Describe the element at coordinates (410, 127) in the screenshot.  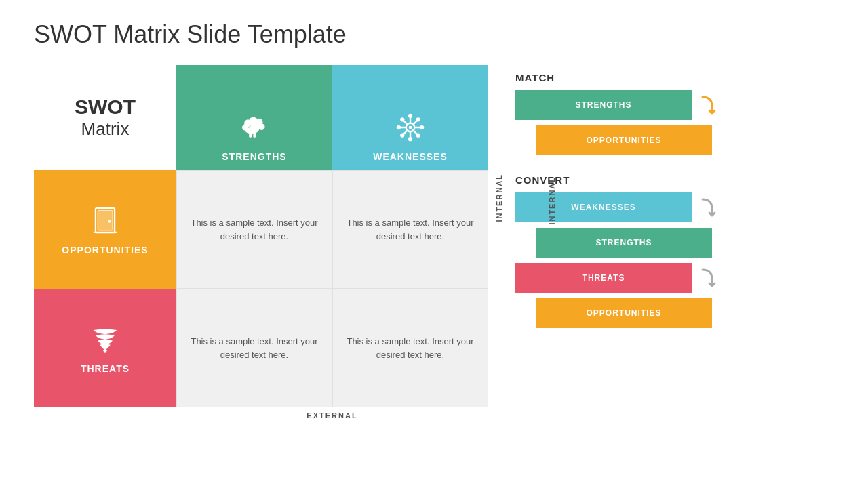
I see `helm-icon` at that location.